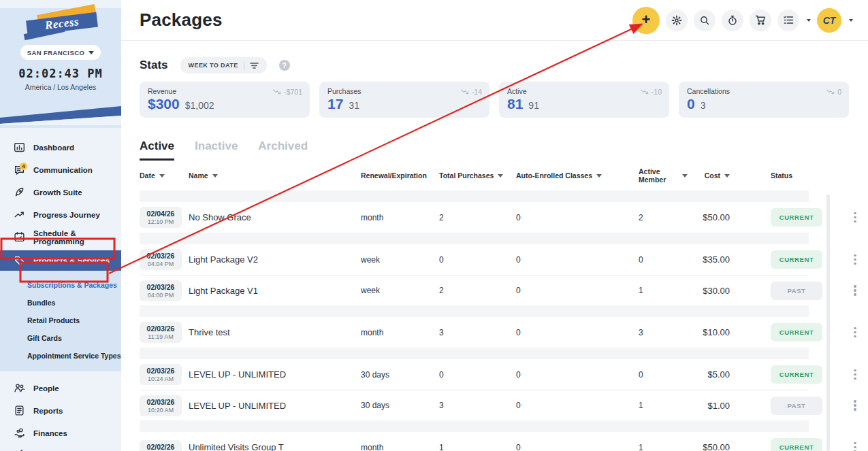  What do you see at coordinates (677, 20) in the screenshot?
I see `settings-button` at bounding box center [677, 20].